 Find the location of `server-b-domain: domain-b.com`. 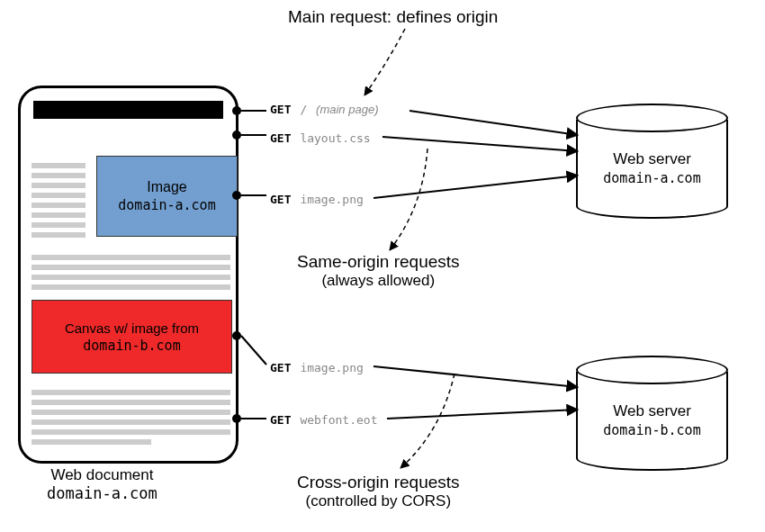

server-b-domain: domain-b.com is located at coordinates (652, 430).